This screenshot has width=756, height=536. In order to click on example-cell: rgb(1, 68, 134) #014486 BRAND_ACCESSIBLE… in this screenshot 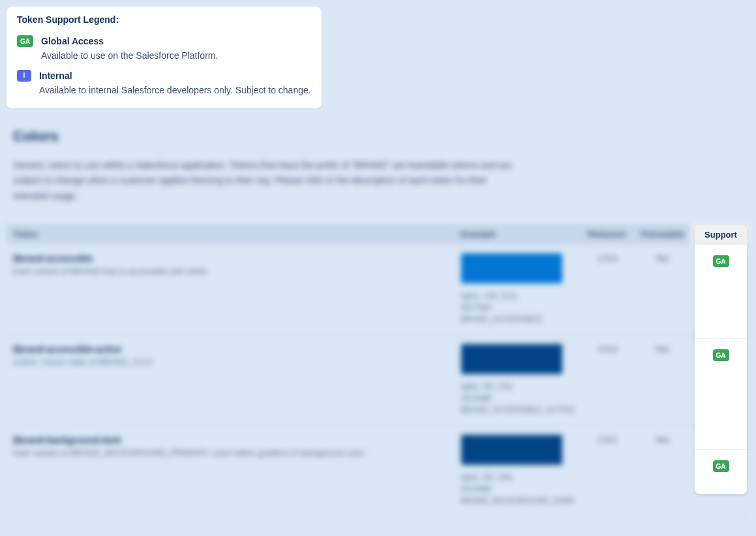, I will do `click(518, 380)`.